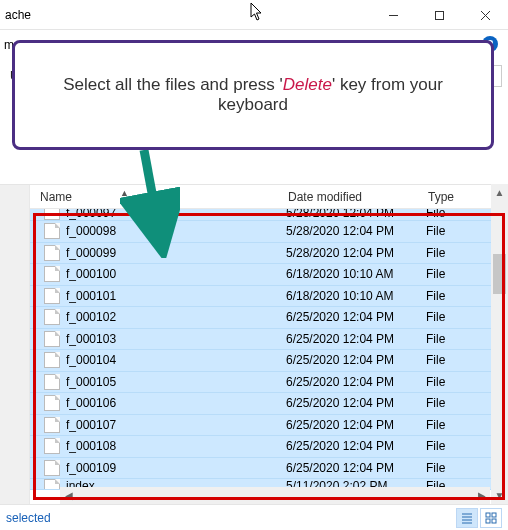 The width and height of the screenshot is (508, 530). I want to click on vertical-scrollbar: ▲ ▼, so click(500, 344).